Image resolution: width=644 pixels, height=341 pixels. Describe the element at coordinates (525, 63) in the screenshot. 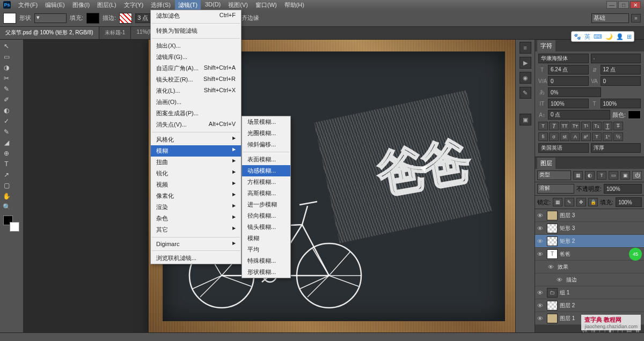

I see `actions-panel-icon: ▶` at that location.